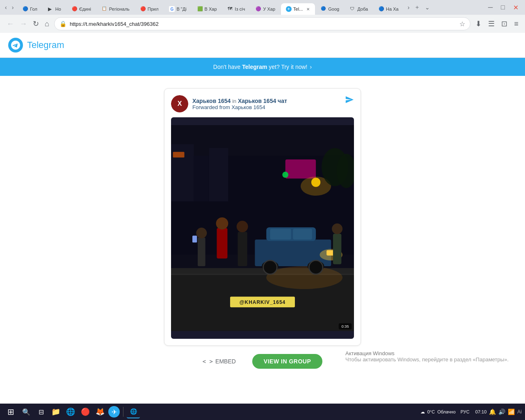 The width and height of the screenshot is (525, 420). What do you see at coordinates (85, 412) in the screenshot?
I see `taskbar-chrome: 🔴` at bounding box center [85, 412].